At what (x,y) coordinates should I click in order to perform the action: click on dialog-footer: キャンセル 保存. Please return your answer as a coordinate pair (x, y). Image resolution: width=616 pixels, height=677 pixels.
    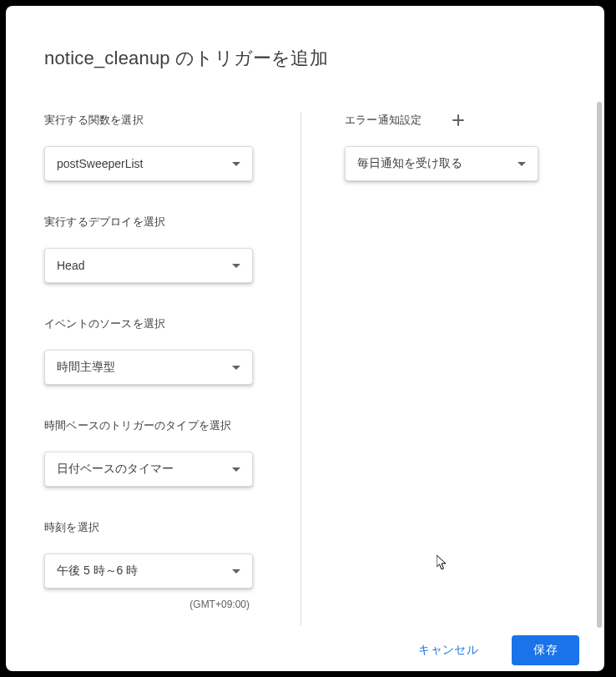
    Looking at the image, I should click on (305, 650).